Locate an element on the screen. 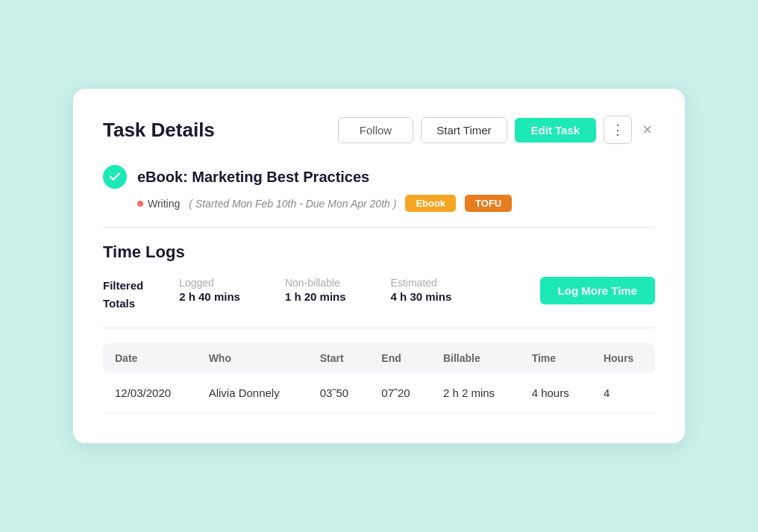 This screenshot has height=532, width=758. cell-who: Alivia Donnely is located at coordinates (252, 393).